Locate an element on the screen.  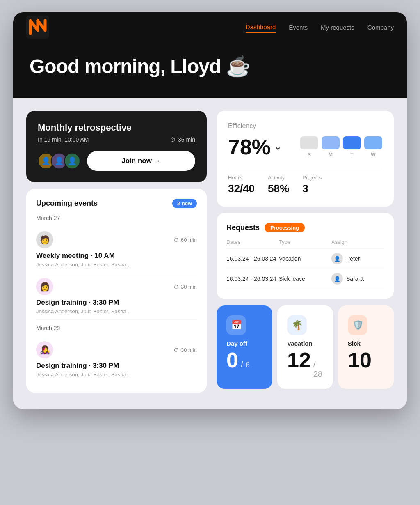
day-label-w: W is located at coordinates (373, 155).